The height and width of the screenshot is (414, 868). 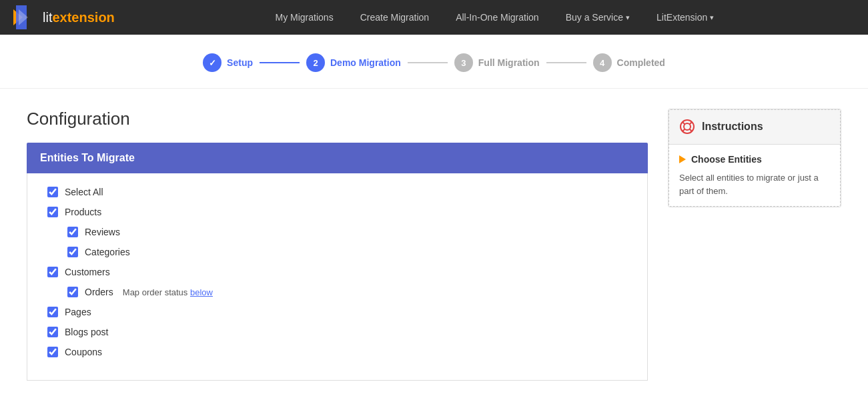 What do you see at coordinates (497, 63) in the screenshot?
I see `step-full: 3 Full Migration` at bounding box center [497, 63].